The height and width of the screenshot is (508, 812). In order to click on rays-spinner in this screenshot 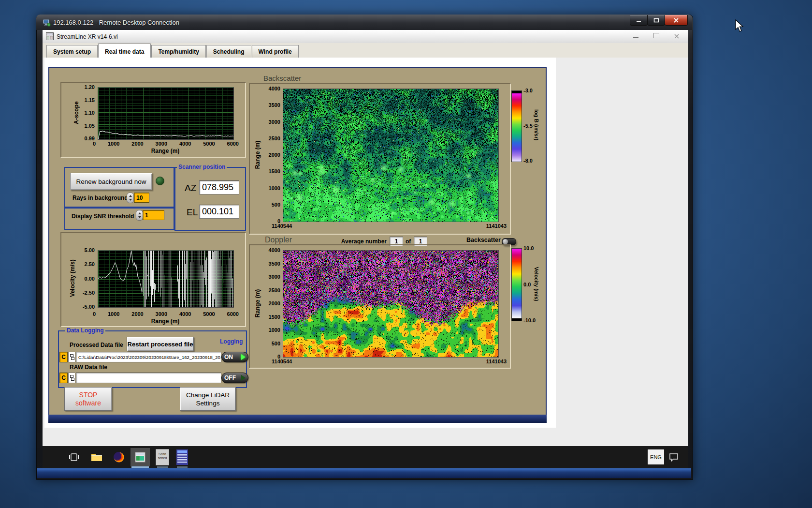, I will do `click(130, 198)`.